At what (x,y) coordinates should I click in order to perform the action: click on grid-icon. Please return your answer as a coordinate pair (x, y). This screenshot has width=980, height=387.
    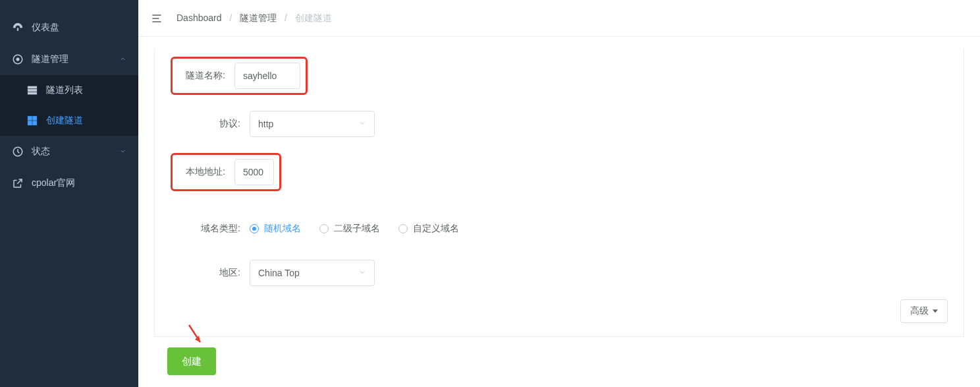
    Looking at the image, I should click on (32, 121).